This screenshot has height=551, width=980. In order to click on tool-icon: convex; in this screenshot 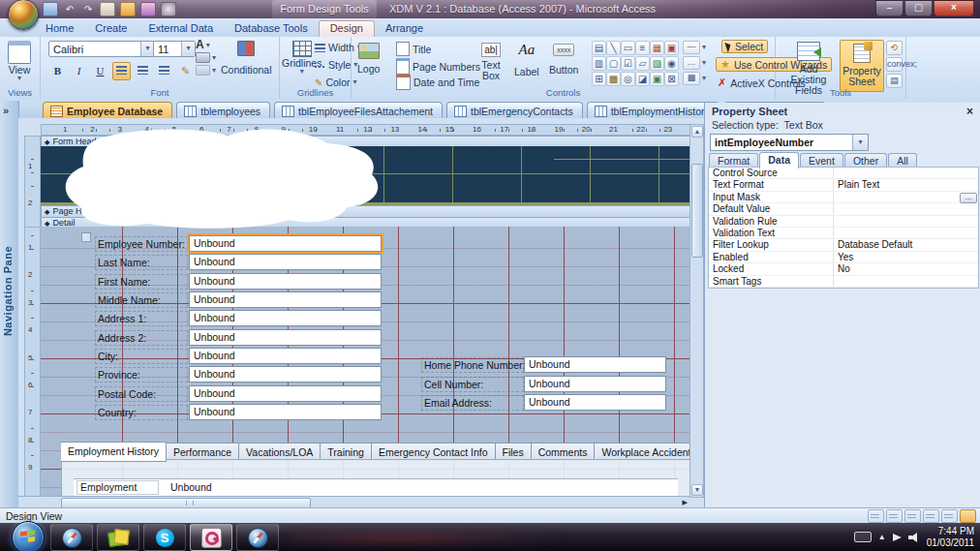, I will do `click(895, 64)`.